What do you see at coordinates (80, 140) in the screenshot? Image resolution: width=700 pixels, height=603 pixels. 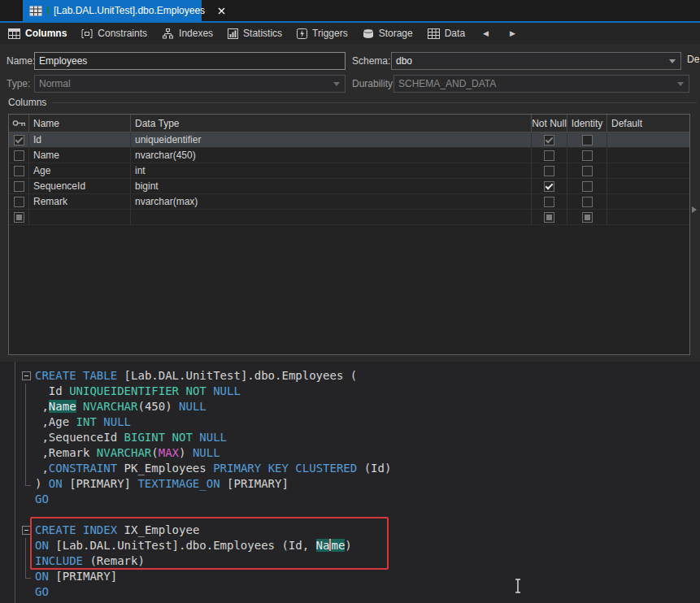 I see `column-name-cell: Id` at bounding box center [80, 140].